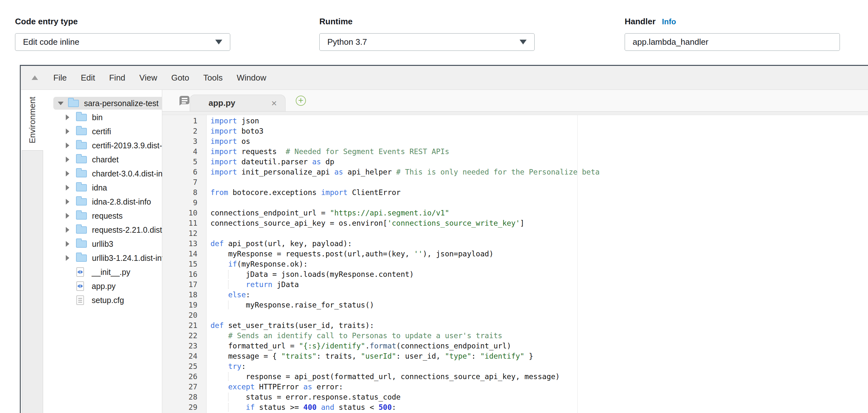 Image resolution: width=868 pixels, height=413 pixels. I want to click on menu-window: Window, so click(251, 78).